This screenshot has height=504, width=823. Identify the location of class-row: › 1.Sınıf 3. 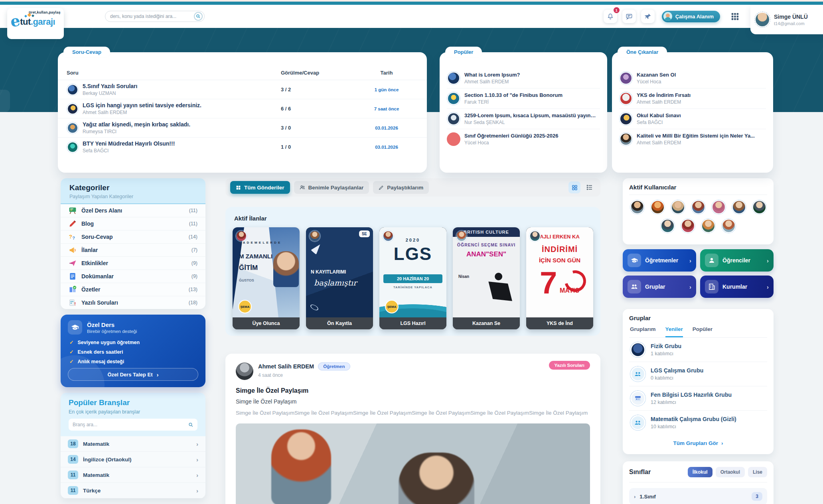
(698, 496).